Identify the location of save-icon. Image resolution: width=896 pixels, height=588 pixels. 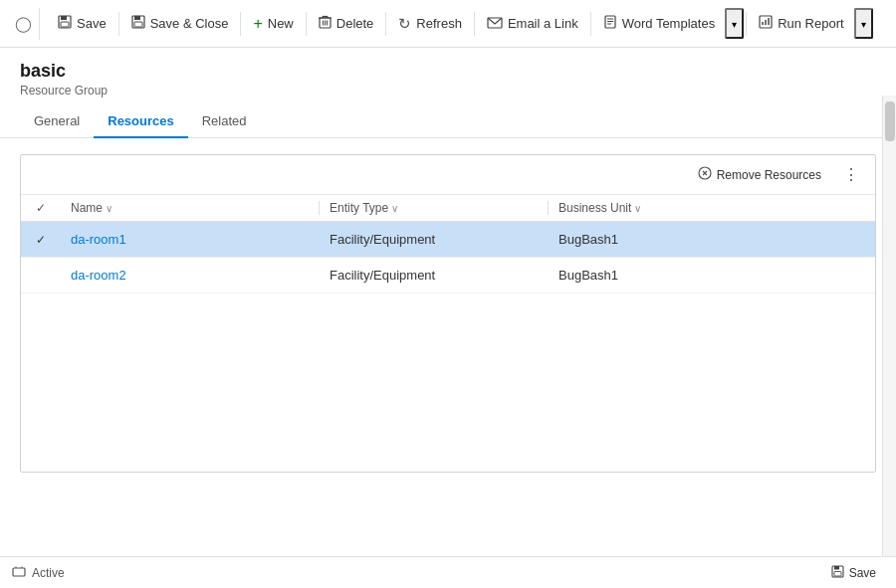
(65, 24).